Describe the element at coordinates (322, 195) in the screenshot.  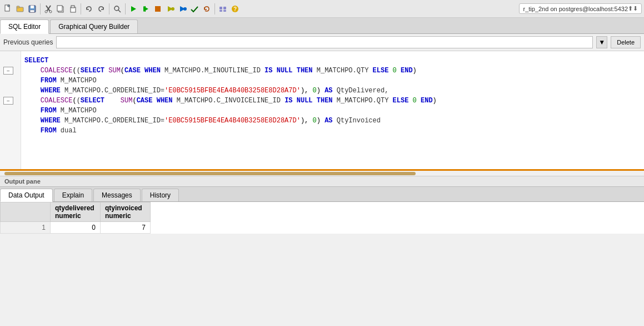
I see `output-tab-bar: Data Output Explain Messages History` at that location.